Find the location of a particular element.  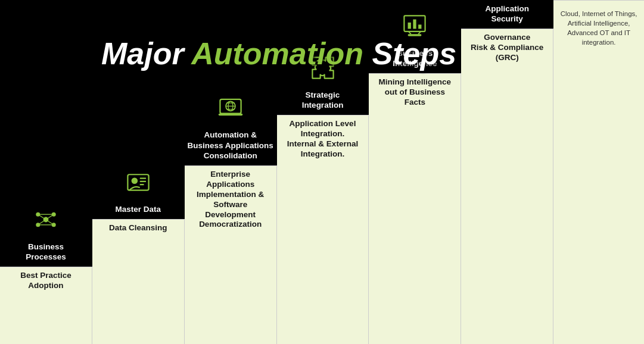

step-6-dark-label: ApplicationSecurity is located at coordinates (507, 14).